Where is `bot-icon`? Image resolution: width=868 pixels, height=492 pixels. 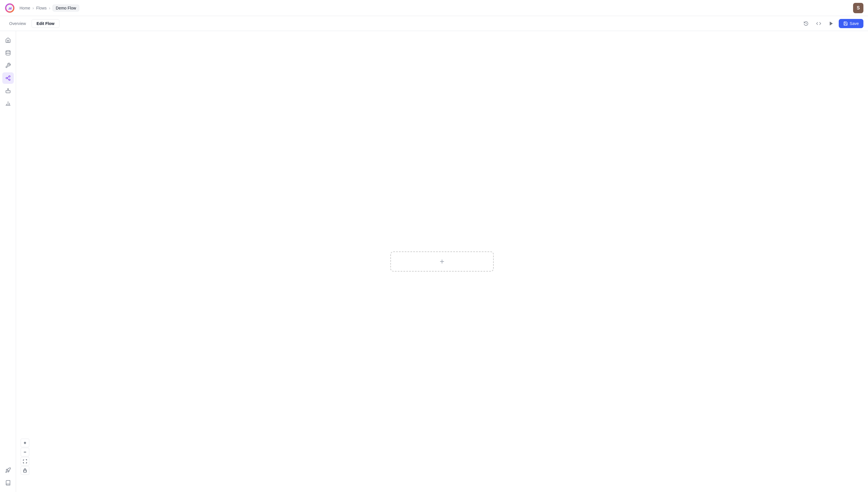
bot-icon is located at coordinates (8, 91).